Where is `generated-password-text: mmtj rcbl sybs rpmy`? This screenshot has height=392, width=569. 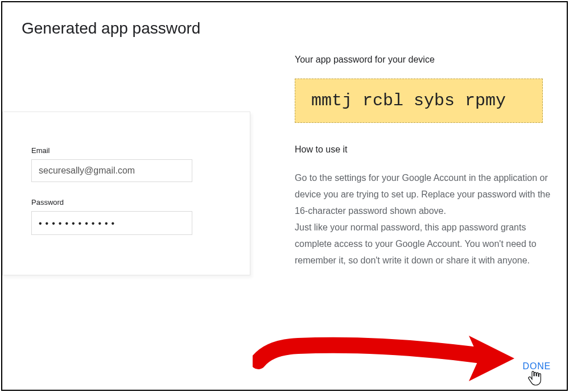 generated-password-text: mmtj rcbl sybs rpmy is located at coordinates (409, 101).